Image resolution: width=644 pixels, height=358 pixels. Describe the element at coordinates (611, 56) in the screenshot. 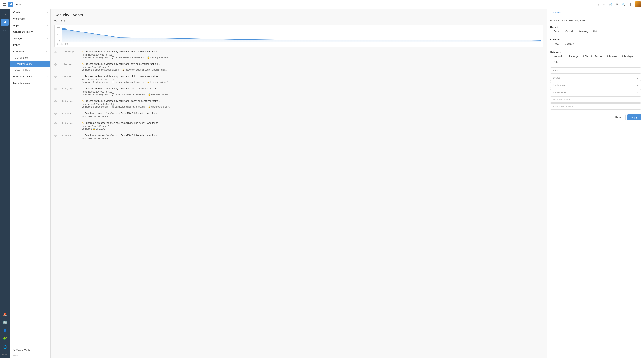

I see `category-process-checkbox: Process` at that location.